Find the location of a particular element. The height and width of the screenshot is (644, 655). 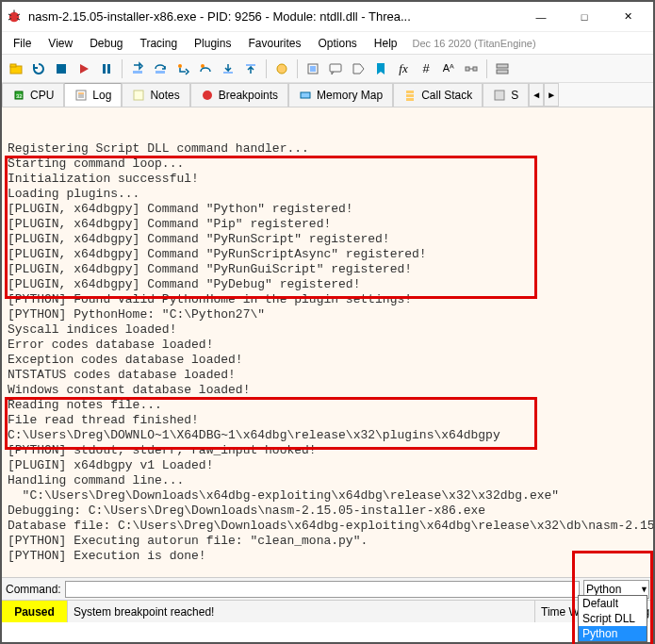

log-line: [PLUGIN, x64dbgpy] Command "Pip" registe… is located at coordinates (328, 224).